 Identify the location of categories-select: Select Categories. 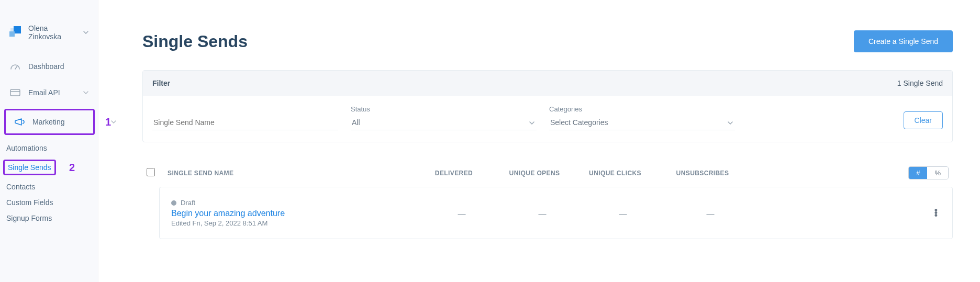
(642, 122).